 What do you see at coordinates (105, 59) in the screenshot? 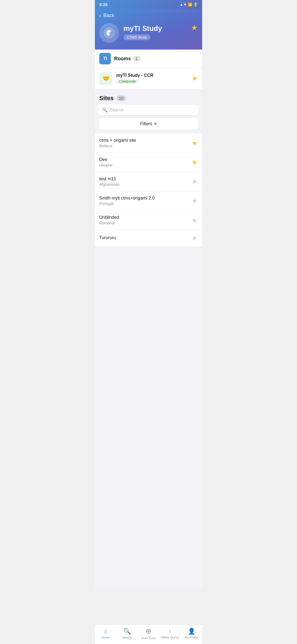
I see `rooms-avatar: TI` at bounding box center [105, 59].